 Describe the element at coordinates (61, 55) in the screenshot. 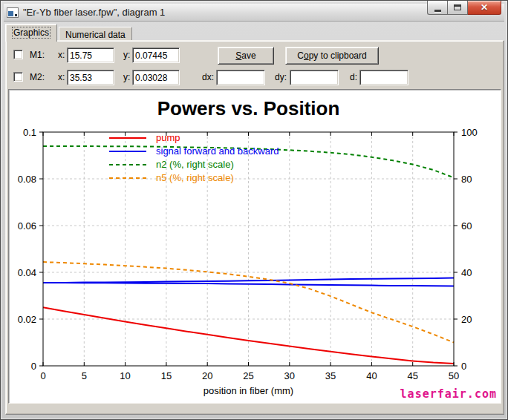

I see `m1-x-label: x:` at that location.